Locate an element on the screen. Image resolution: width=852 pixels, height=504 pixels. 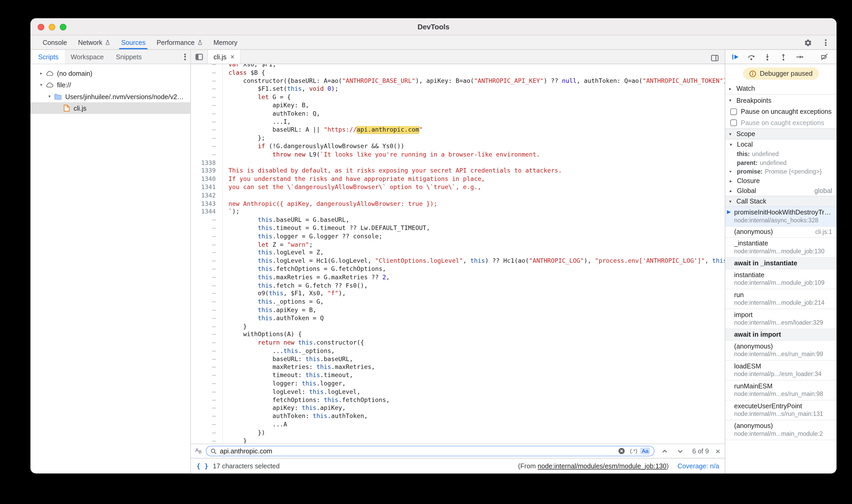
callstack-frame: executeUserEntryPointnode:internal/m...s… is located at coordinates (781, 410).